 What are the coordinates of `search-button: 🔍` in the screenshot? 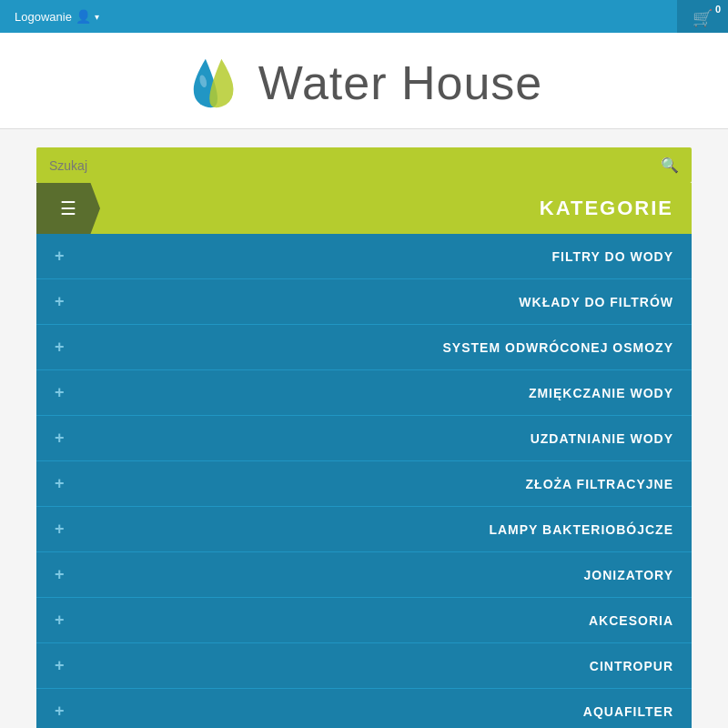 It's located at (670, 166).